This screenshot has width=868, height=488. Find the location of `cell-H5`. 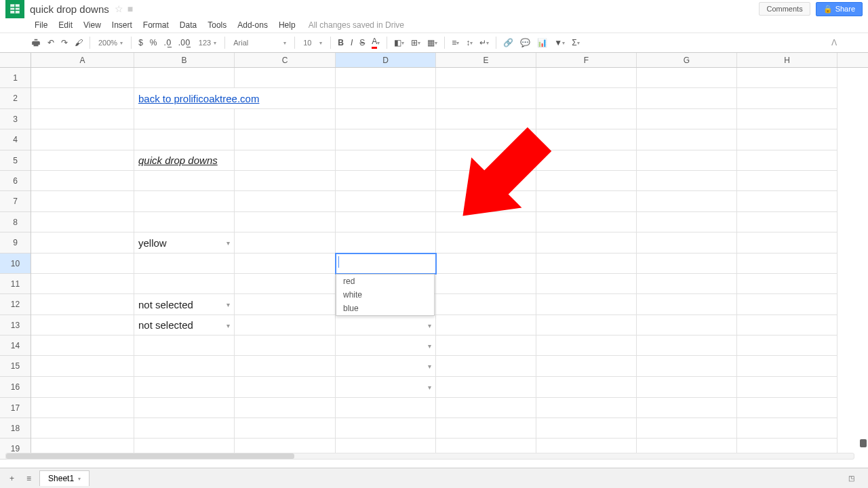

cell-H5 is located at coordinates (787, 161).